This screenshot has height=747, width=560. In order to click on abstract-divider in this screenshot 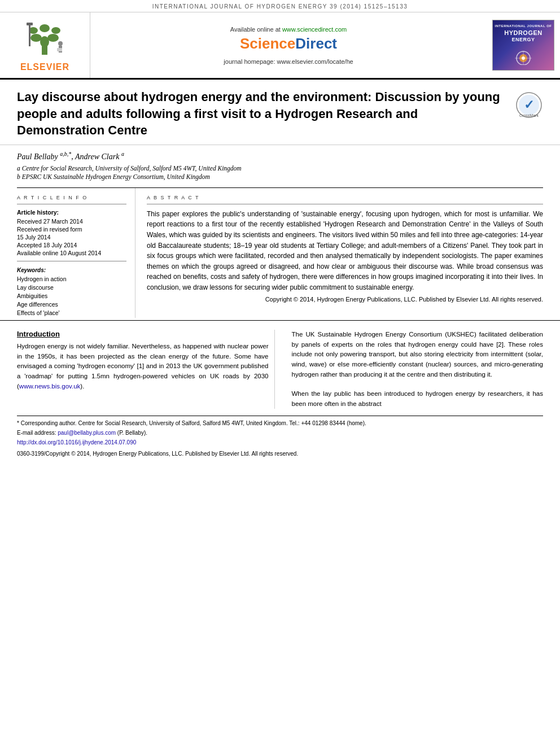, I will do `click(345, 204)`.